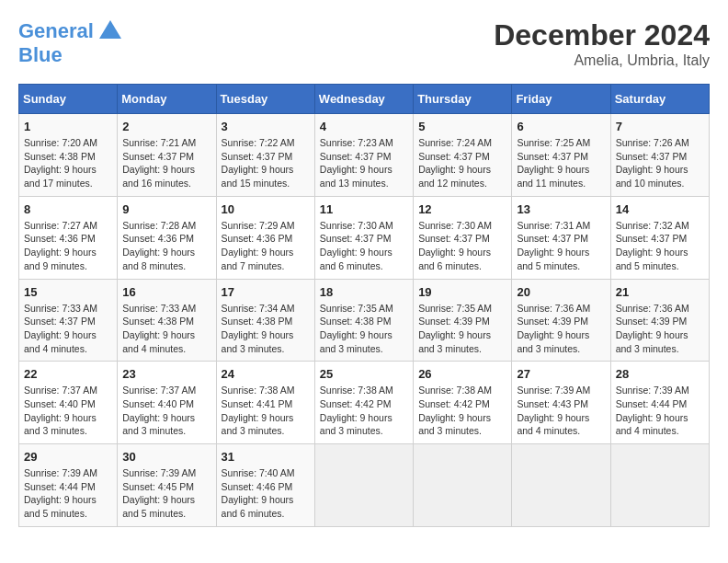  Describe the element at coordinates (166, 210) in the screenshot. I see `day-number: 9` at that location.